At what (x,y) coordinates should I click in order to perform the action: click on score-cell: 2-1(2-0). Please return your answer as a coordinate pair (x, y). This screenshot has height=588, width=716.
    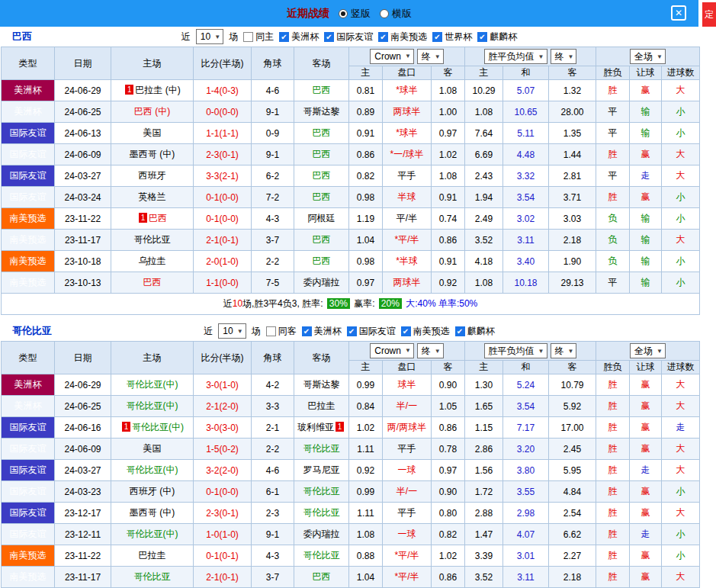
    Looking at the image, I should click on (223, 406).